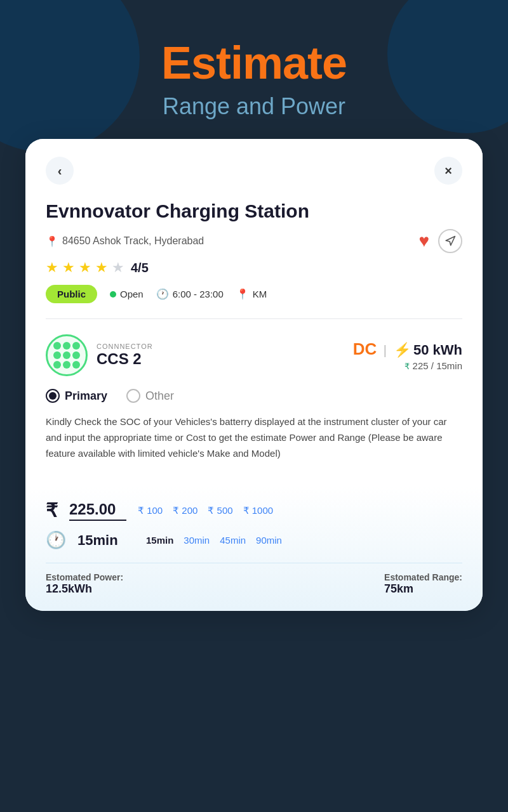 The height and width of the screenshot is (812, 508). Describe the element at coordinates (85, 268) in the screenshot. I see `star-3: ★` at that location.